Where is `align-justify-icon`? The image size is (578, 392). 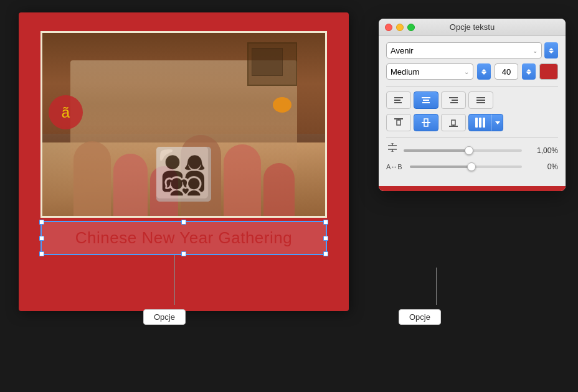 align-justify-icon is located at coordinates (481, 100).